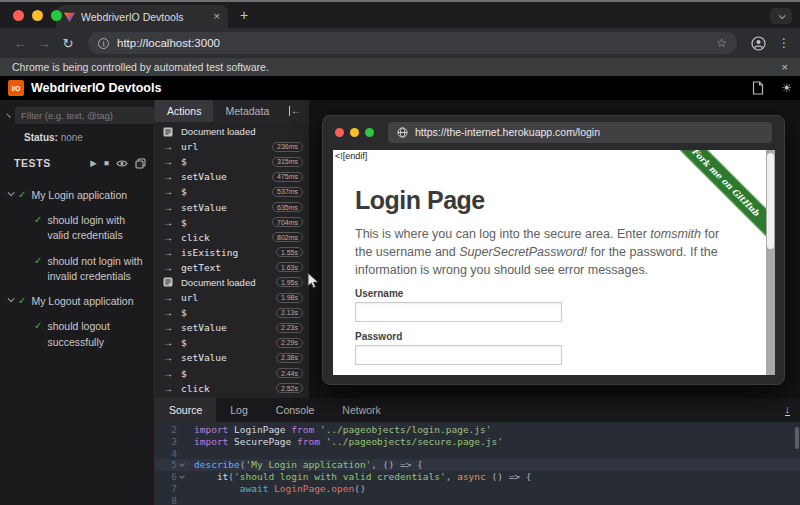  What do you see at coordinates (142, 16) in the screenshot?
I see `browser-tab: WebdriverIO Devtools ×` at bounding box center [142, 16].